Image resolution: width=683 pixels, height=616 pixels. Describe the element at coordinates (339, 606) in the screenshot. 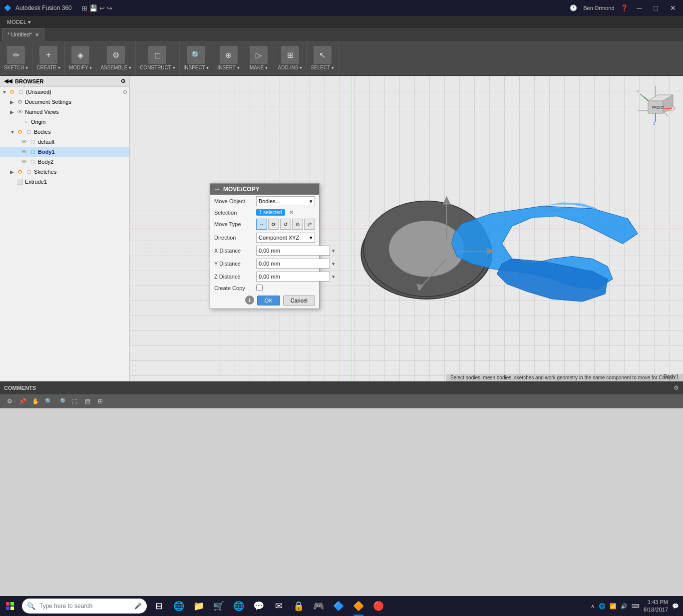

I see `taskbar-blue-app: 🔷` at that location.